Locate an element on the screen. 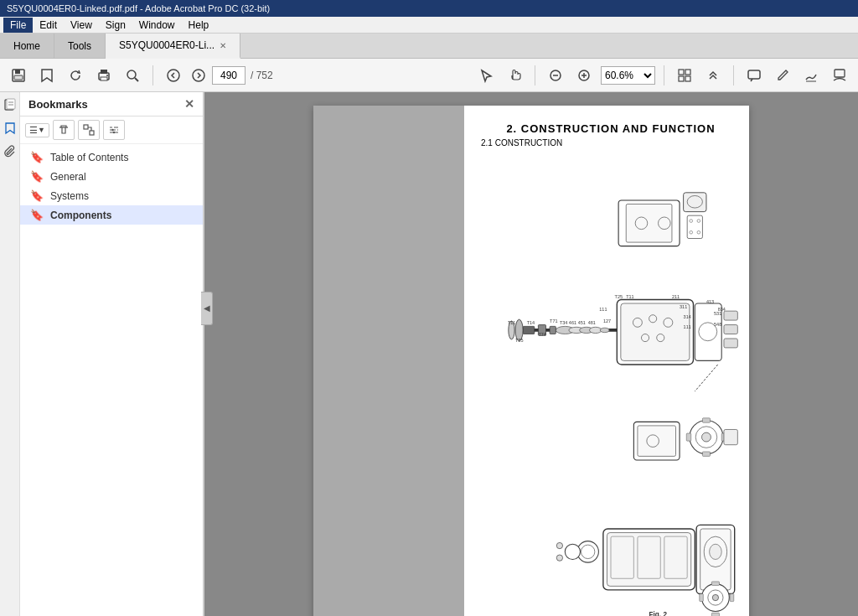  svg-text: 461 is located at coordinates (573, 323).